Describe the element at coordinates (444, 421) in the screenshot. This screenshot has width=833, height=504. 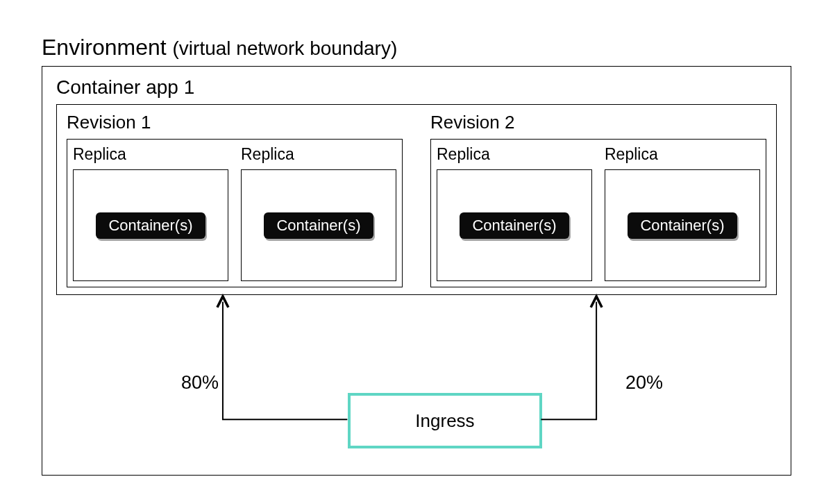
I see `ingress-label: Ingress` at that location.